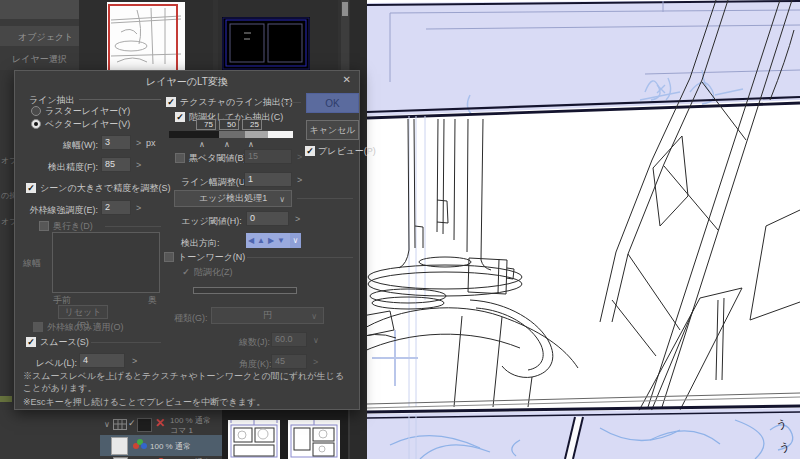 This screenshot has height=459, width=800. Describe the element at coordinates (171, 102) in the screenshot. I see `texture-extract-checkbox: ✓` at that location.